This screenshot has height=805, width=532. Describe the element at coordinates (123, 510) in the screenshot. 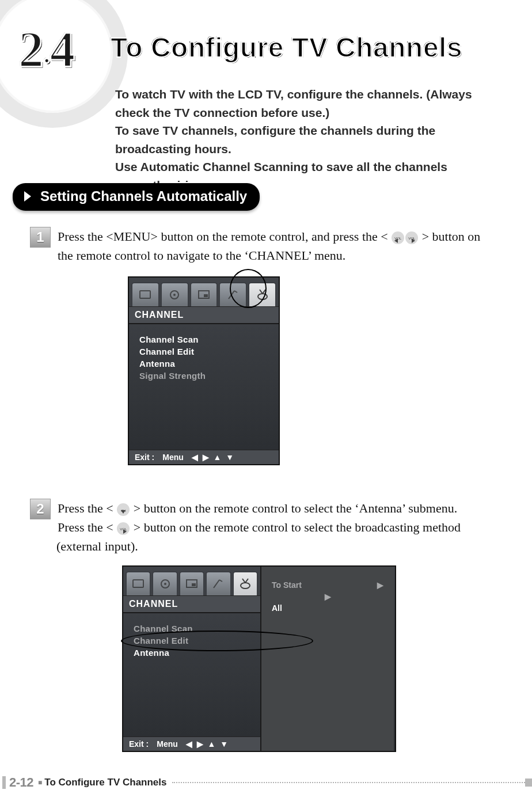

I see `ch-down-icon` at that location.